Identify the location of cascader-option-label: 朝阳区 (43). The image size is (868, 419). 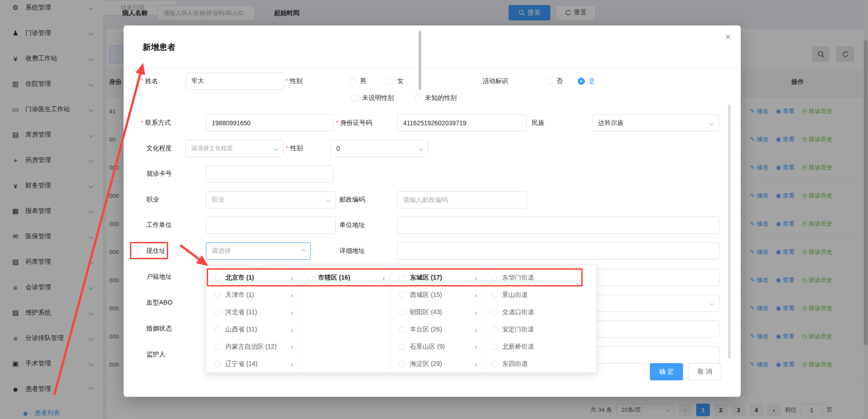
(442, 312).